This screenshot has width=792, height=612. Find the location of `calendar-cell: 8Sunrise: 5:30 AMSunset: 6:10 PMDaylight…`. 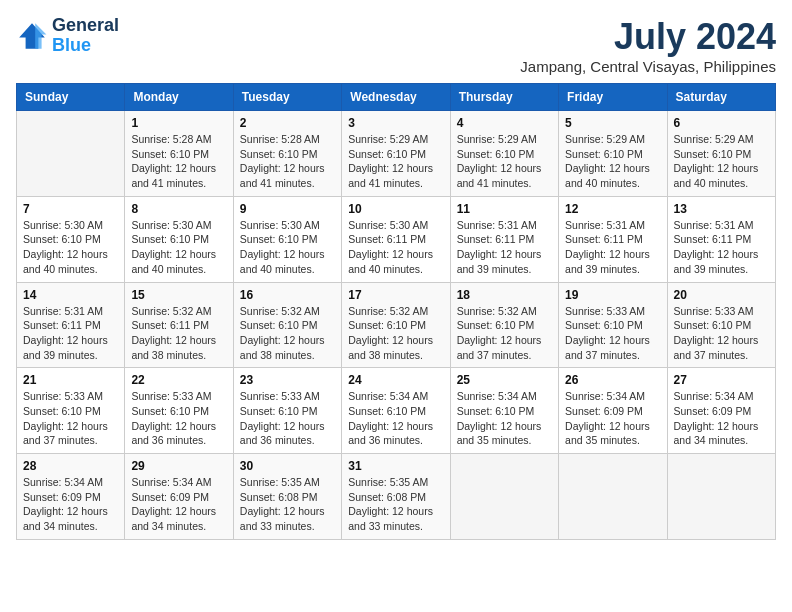

calendar-cell: 8Sunrise: 5:30 AMSunset: 6:10 PMDaylight… is located at coordinates (179, 239).